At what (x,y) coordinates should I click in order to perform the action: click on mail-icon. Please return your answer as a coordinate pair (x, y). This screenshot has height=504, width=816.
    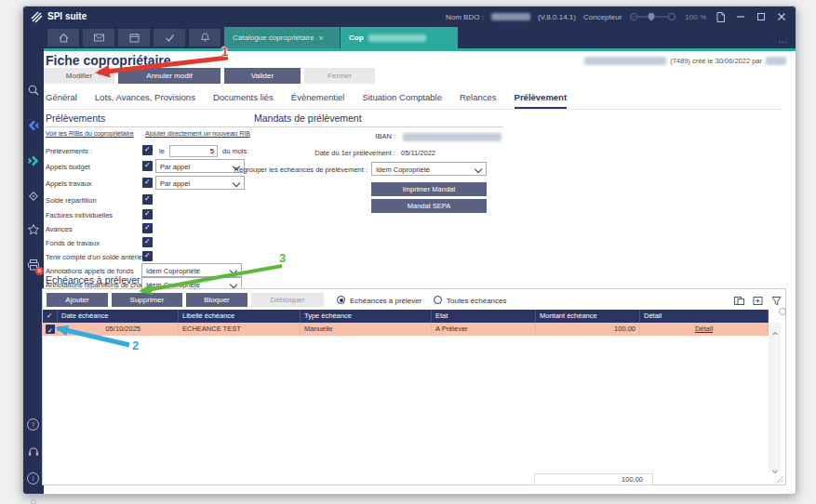
    Looking at the image, I should click on (99, 37).